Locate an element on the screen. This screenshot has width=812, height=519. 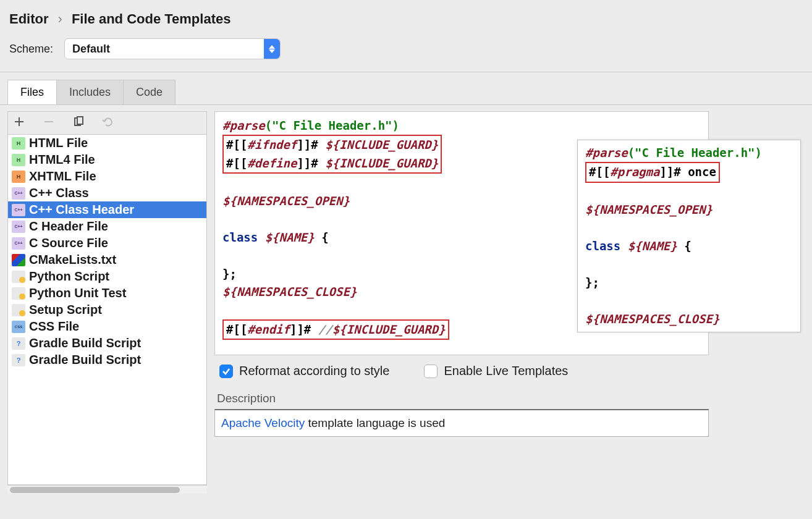
code-token: { is located at coordinates (321, 237).